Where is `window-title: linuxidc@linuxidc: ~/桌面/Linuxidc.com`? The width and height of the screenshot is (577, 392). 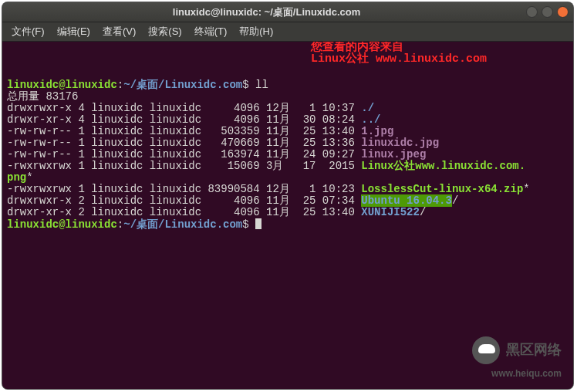 window-title: linuxidc@linuxidc: ~/桌面/Linuxidc.com is located at coordinates (267, 12).